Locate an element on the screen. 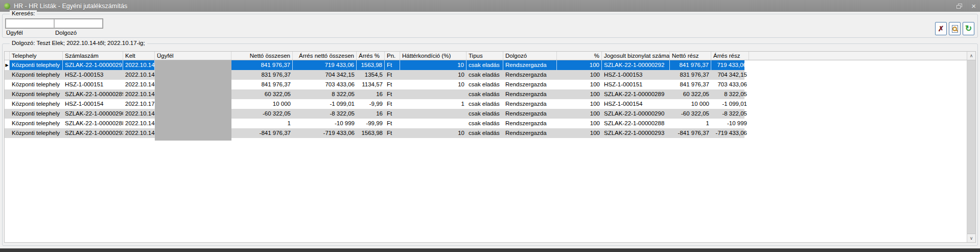  column-header-arres-resz: Árrés rész is located at coordinates (730, 56).